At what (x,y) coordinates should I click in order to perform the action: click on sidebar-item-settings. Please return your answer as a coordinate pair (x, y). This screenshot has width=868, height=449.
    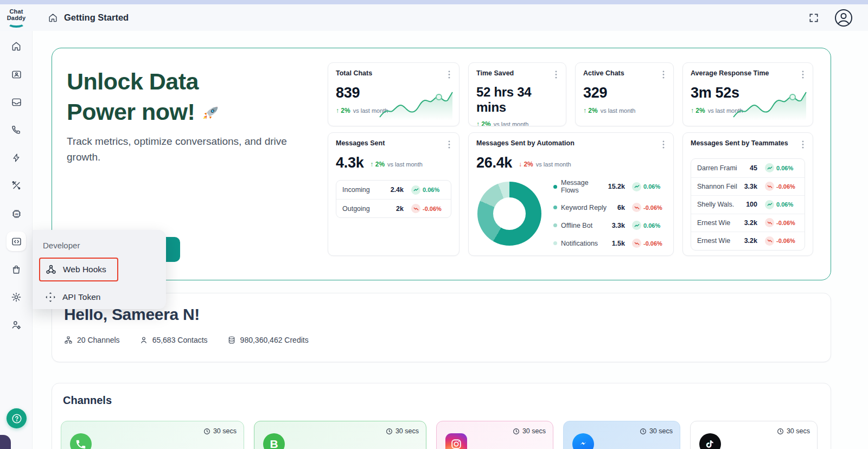
    Looking at the image, I should click on (16, 297).